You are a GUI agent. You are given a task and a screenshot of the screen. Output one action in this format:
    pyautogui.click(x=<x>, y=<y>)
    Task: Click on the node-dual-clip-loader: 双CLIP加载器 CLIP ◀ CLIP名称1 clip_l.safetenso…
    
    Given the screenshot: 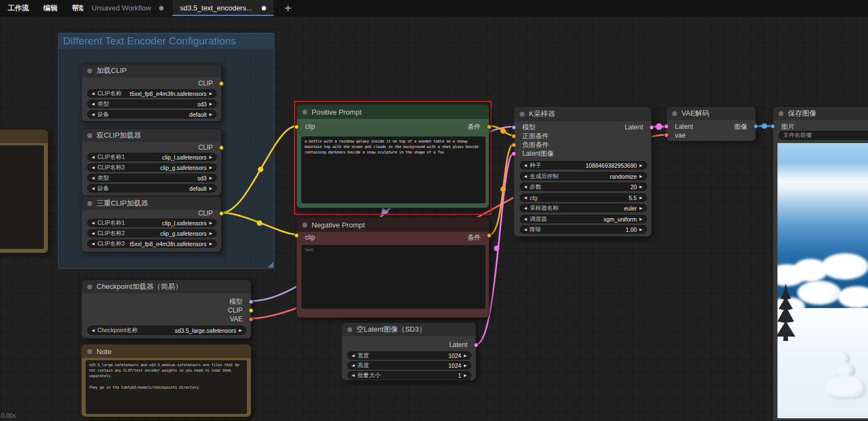 What is the action you would take?
    pyautogui.click(x=151, y=162)
    